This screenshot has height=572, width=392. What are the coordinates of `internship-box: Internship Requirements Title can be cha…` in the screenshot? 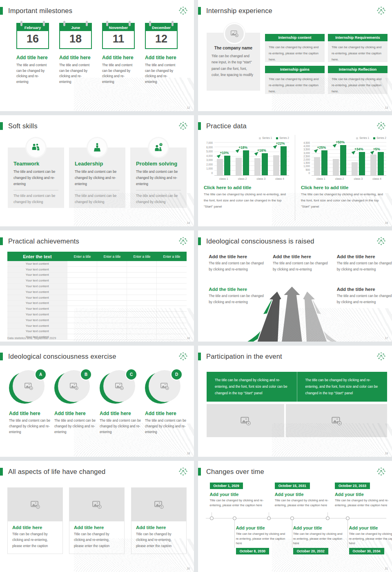 It's located at (358, 48).